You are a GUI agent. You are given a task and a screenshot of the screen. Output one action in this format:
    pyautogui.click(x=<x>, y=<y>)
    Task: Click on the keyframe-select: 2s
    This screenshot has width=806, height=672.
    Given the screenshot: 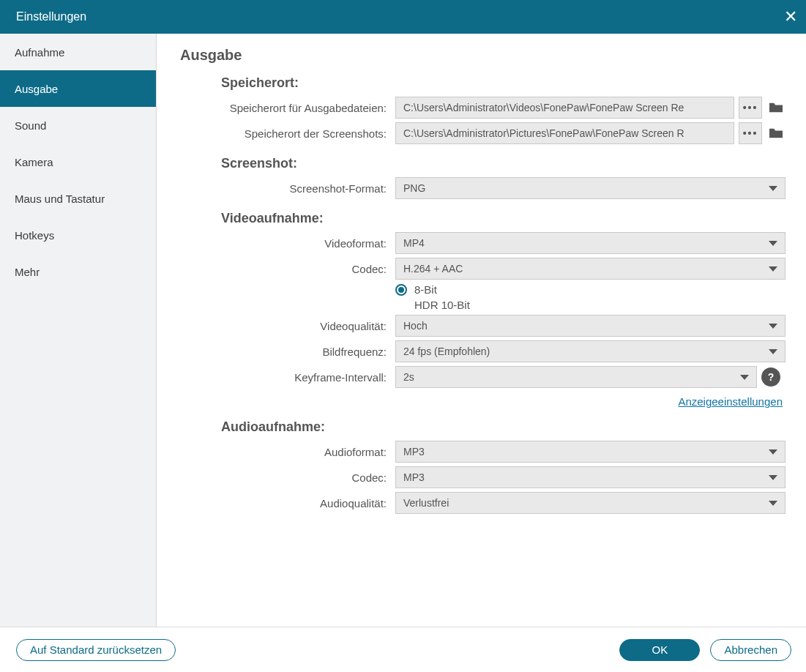 What is the action you would take?
    pyautogui.click(x=576, y=377)
    